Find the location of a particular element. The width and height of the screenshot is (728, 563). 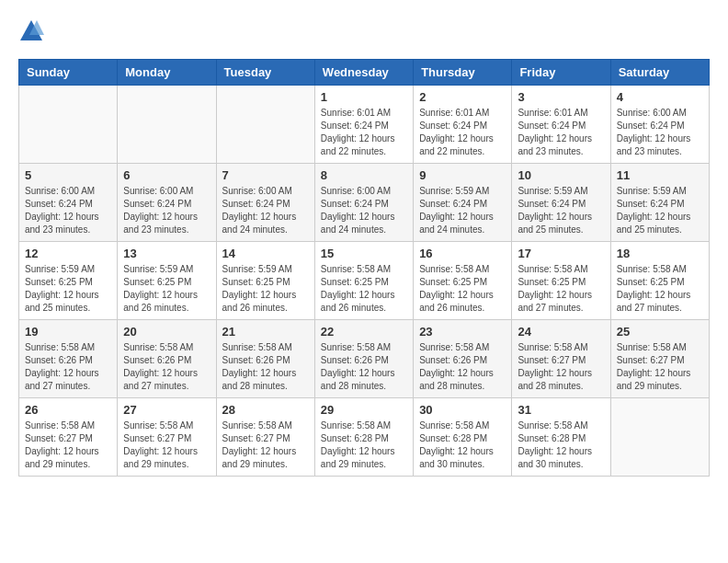

day-number: 27 is located at coordinates (166, 410).